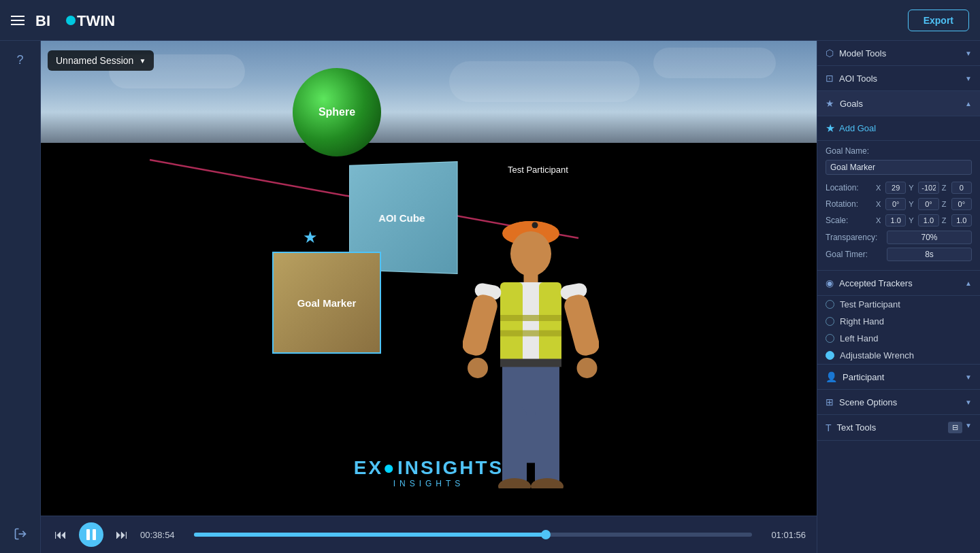 The height and width of the screenshot is (553, 980). I want to click on session-dropdown: Unnamed Session ▼, so click(101, 61).